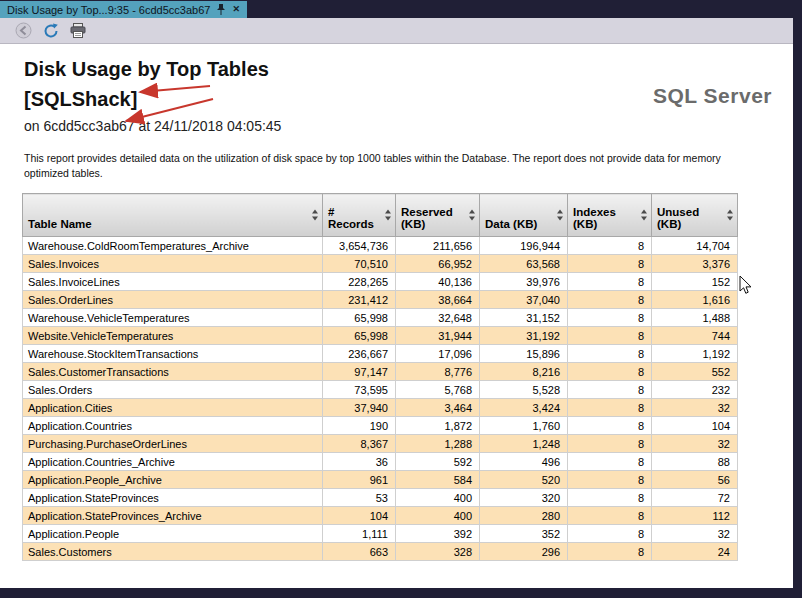 The width and height of the screenshot is (802, 598). What do you see at coordinates (24, 30) in the screenshot?
I see `back-button` at bounding box center [24, 30].